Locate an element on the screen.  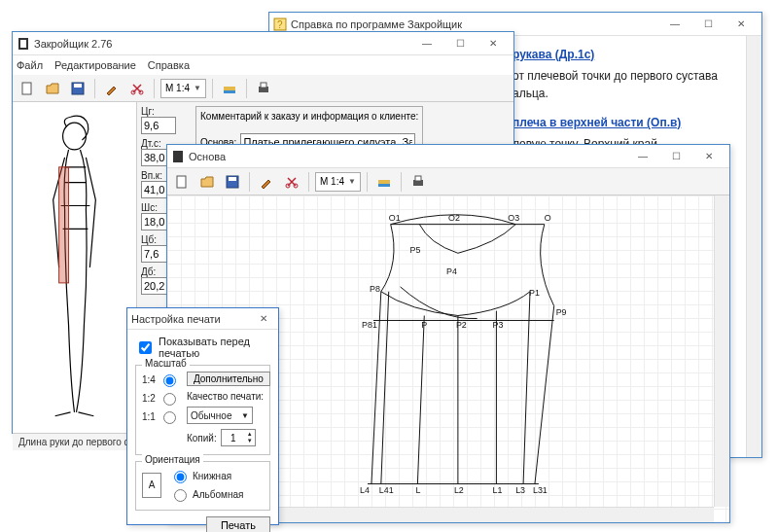
scale-12-radio is located at coordinates (169, 399).